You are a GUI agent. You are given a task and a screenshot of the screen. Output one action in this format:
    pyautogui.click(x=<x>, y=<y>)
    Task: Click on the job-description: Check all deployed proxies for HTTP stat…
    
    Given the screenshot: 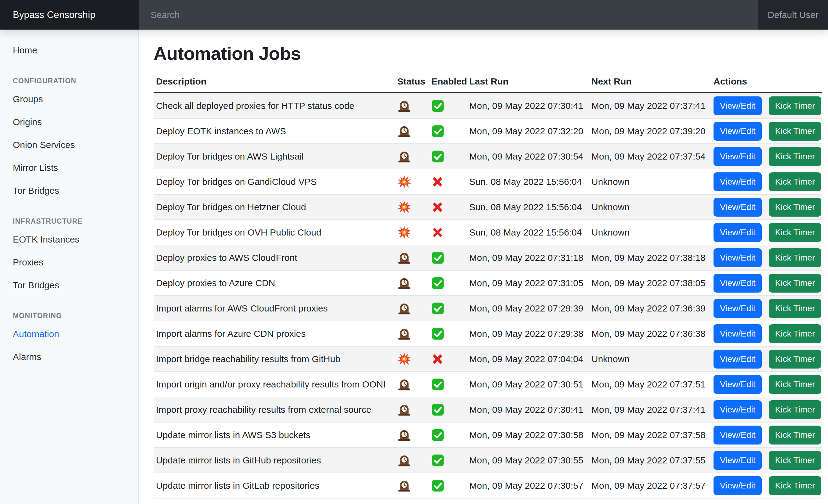 What is the action you would take?
    pyautogui.click(x=255, y=106)
    